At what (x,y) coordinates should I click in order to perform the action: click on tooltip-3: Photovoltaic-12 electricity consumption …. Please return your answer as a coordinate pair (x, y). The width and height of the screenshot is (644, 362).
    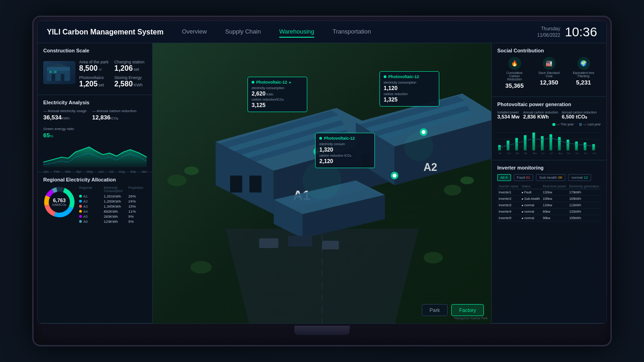
    Looking at the image, I should click on (409, 89).